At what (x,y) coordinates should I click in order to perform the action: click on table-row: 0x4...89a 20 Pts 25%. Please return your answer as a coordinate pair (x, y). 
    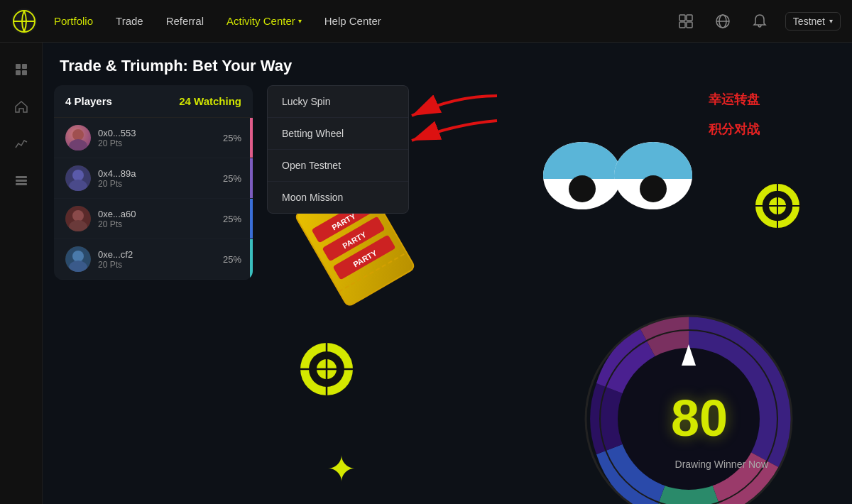
    Looking at the image, I should click on (153, 179).